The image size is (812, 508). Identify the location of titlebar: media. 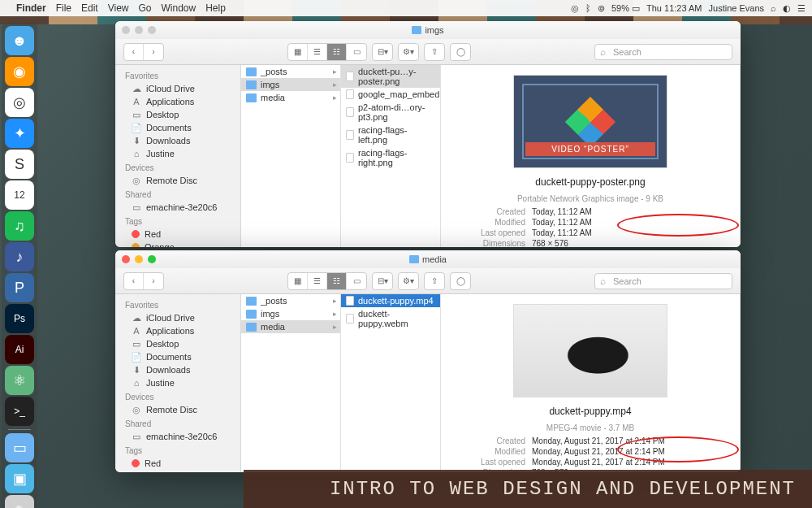
(428, 259).